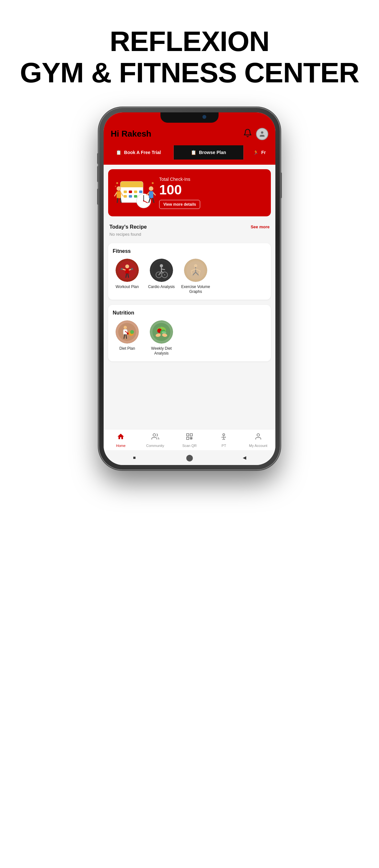 This screenshot has height=868, width=379. I want to click on browse-plan-button: 📋 Browse Plan, so click(209, 152).